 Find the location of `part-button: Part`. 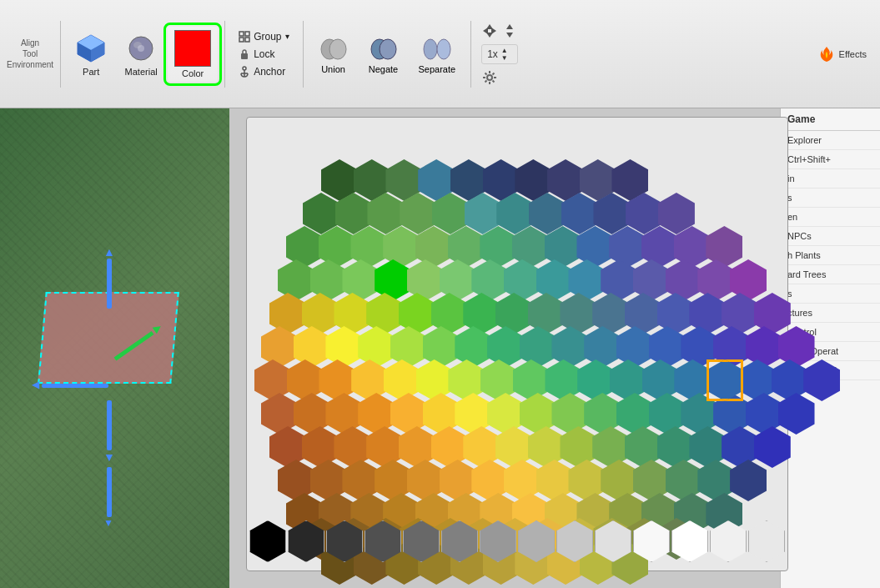

part-button: Part is located at coordinates (91, 54).